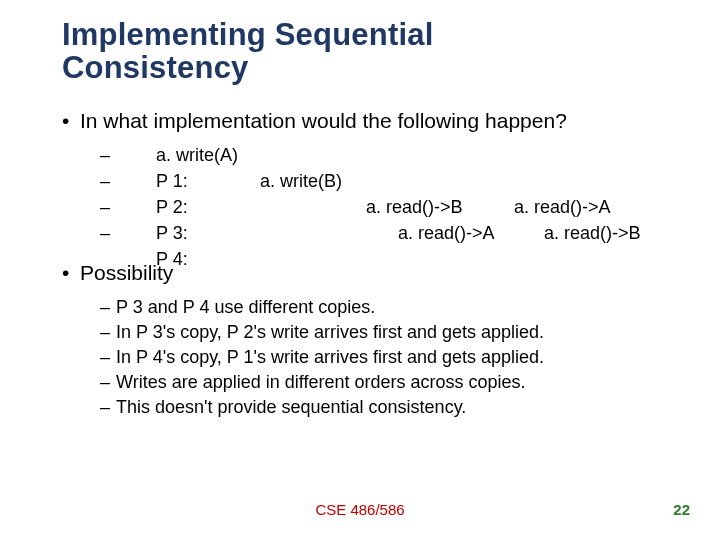 Image resolution: width=720 pixels, height=540 pixels. Describe the element at coordinates (391, 308) in the screenshot. I see `possibility-item: P 3 and P 4 use different copies.` at that location.